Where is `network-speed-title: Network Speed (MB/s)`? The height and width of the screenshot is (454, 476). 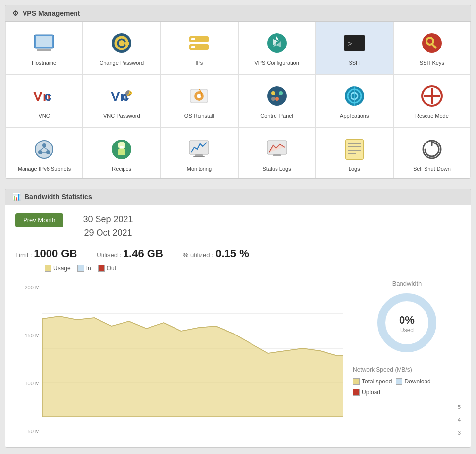
network-speed-title: Network Speed (MB/s) is located at coordinates (407, 370).